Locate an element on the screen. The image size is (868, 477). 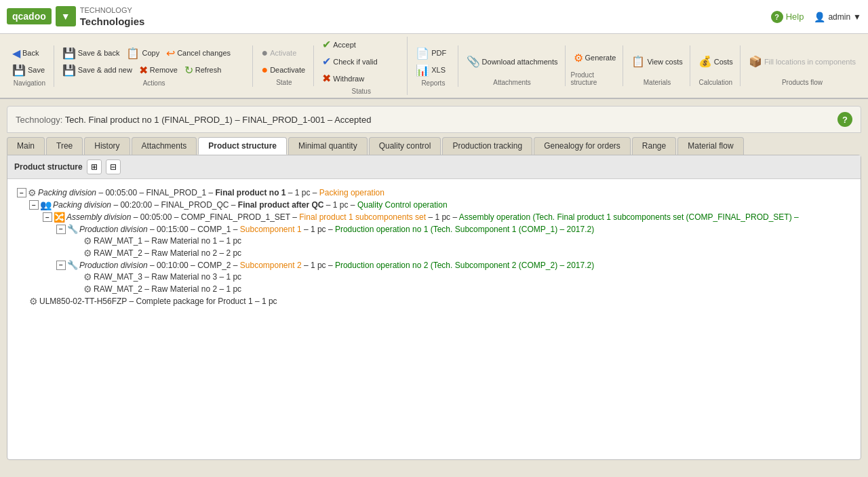
prod-op1-link: Production operation no 1 (Tech. Subcomp… is located at coordinates (465, 229).